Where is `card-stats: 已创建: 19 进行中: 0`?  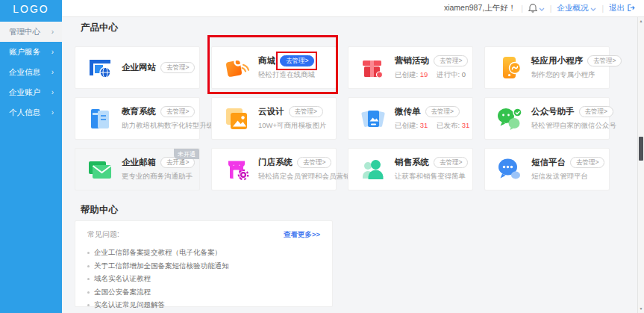
card-stats: 已创建: 19 进行中: 0 is located at coordinates (431, 75).